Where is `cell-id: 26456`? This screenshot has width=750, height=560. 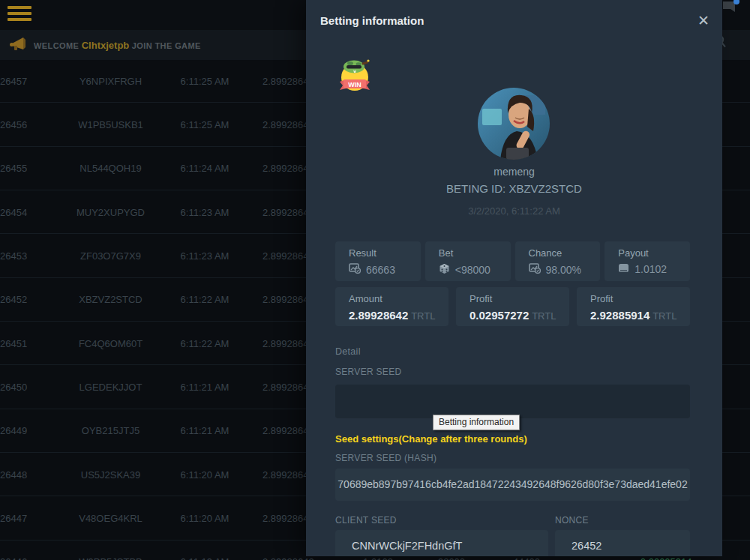
cell-id: 26456 is located at coordinates (26, 124).